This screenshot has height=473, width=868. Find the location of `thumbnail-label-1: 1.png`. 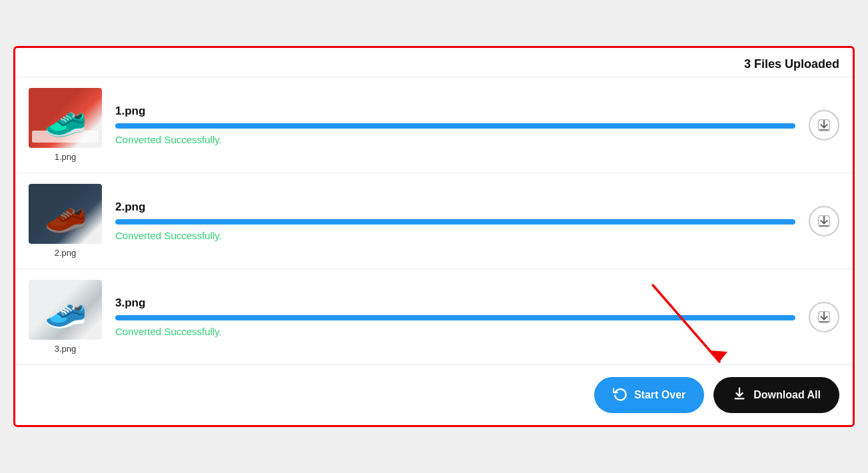

thumbnail-label-1: 1.png is located at coordinates (65, 157).